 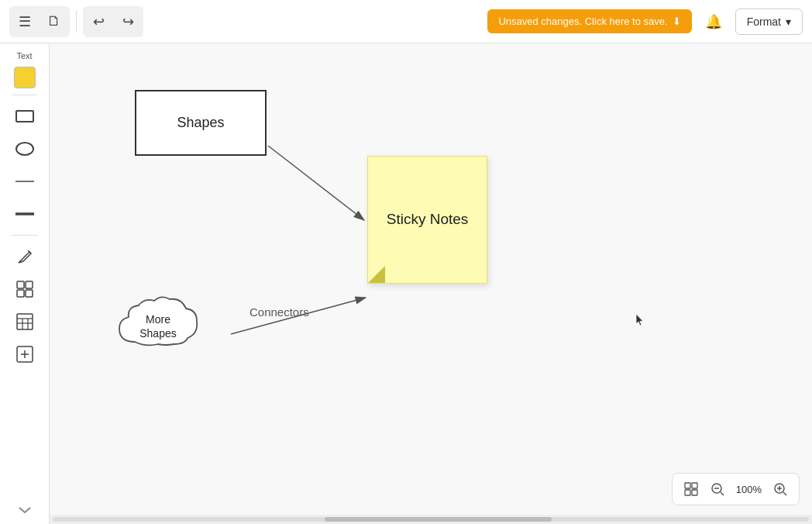 What do you see at coordinates (789, 22) in the screenshot?
I see `format-chevron-icon: ▾` at bounding box center [789, 22].